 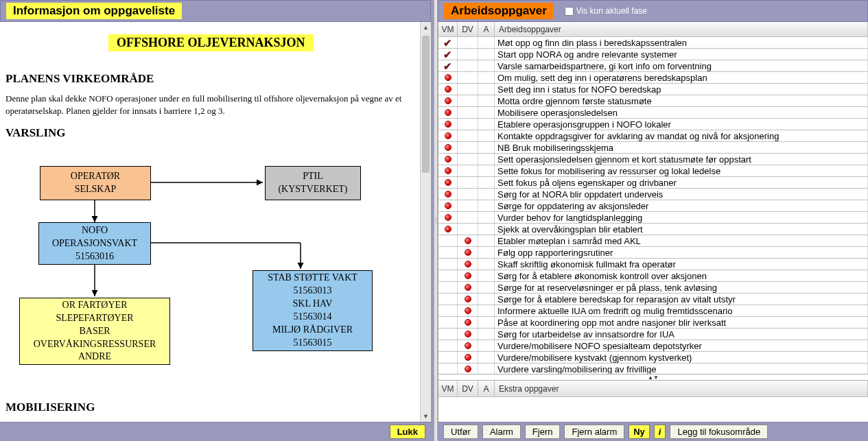 What do you see at coordinates (681, 287) in the screenshot?
I see `task-cell: Sørge for at reserveløsninger er på plas…` at bounding box center [681, 287].